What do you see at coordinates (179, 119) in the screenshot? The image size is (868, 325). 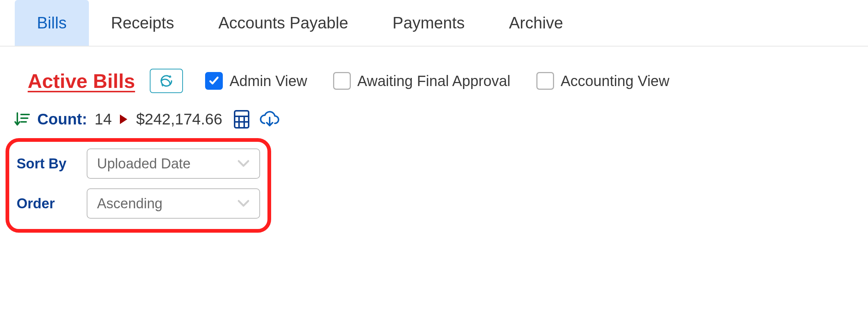 I see `total-value: $242,174.66` at bounding box center [179, 119].